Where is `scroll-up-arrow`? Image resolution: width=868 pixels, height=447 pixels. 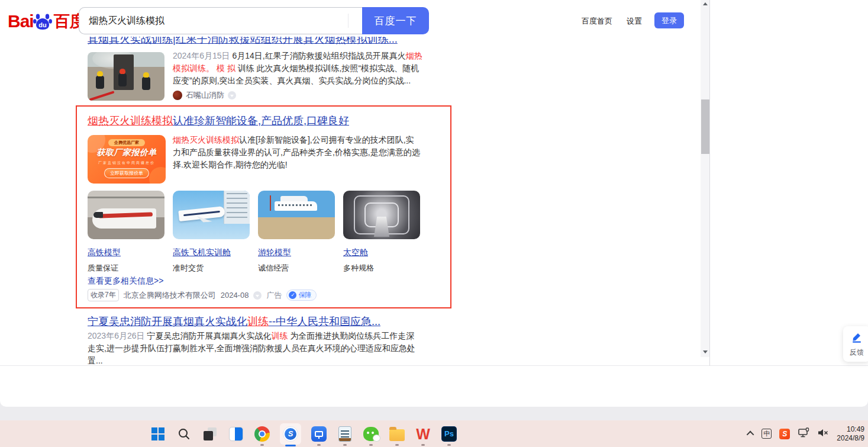 scroll-up-arrow is located at coordinates (705, 4).